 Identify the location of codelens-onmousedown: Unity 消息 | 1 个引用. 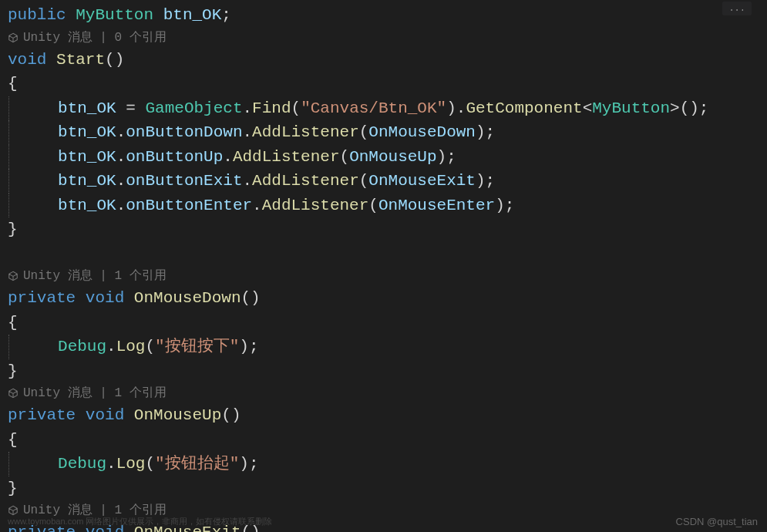
(387, 276).